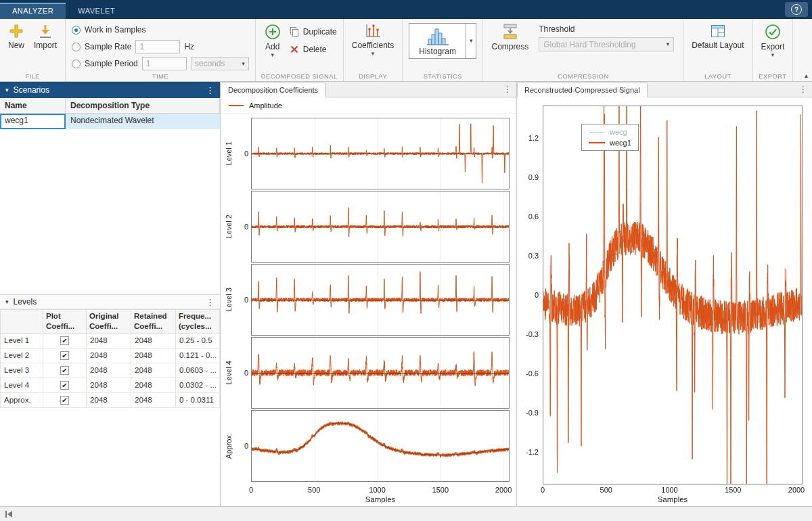  Describe the element at coordinates (313, 32) in the screenshot. I see `duplicate-button: Duplicate` at that location.